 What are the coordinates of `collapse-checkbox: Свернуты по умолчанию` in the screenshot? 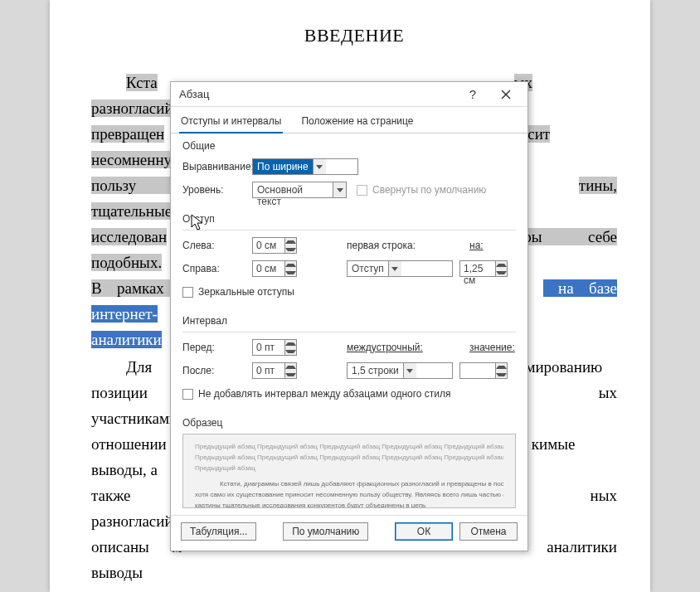 It's located at (421, 190).